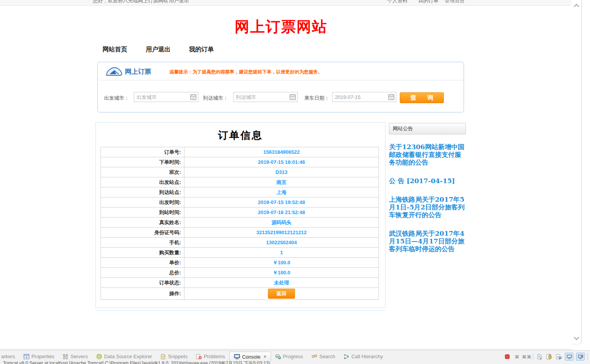 The image size is (590, 364). I want to click on row-label: 身份证号码:, so click(143, 233).